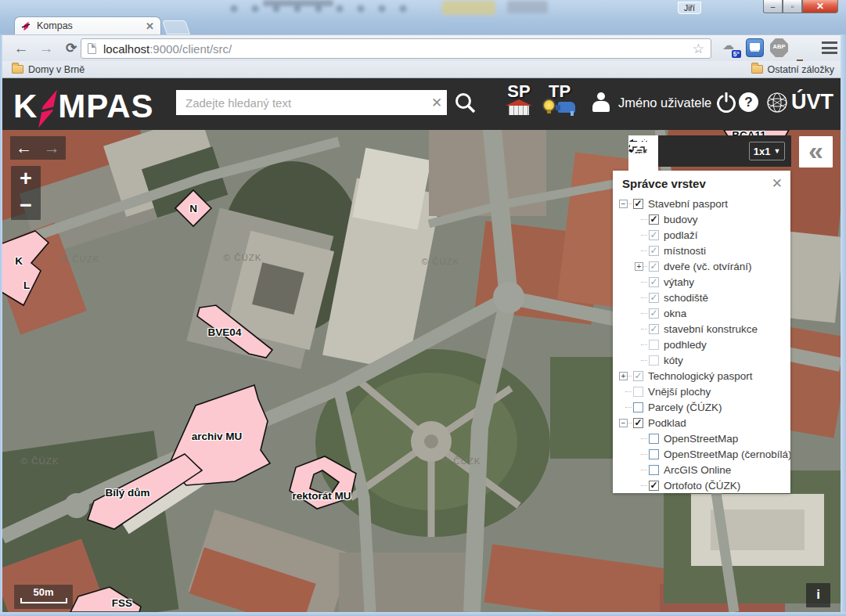  Describe the element at coordinates (773, 6) in the screenshot. I see `minimize-button: –` at that location.